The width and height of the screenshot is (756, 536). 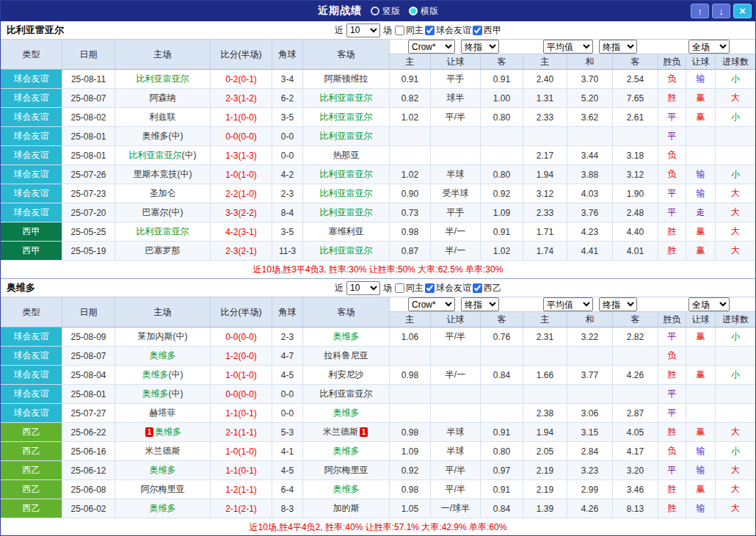 What do you see at coordinates (735, 194) in the screenshot?
I see `result-cell: 大` at bounding box center [735, 194].